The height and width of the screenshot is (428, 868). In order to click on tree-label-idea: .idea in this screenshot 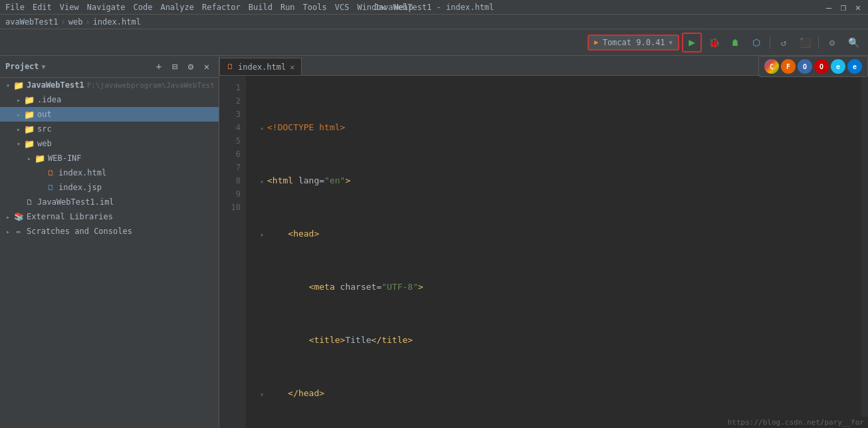, I will do `click(49, 100)`.